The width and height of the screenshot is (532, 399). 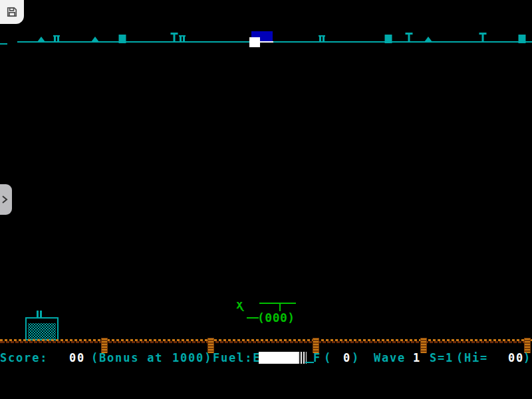 I want to click on status-fuel-f-label: F, so click(x=317, y=358).